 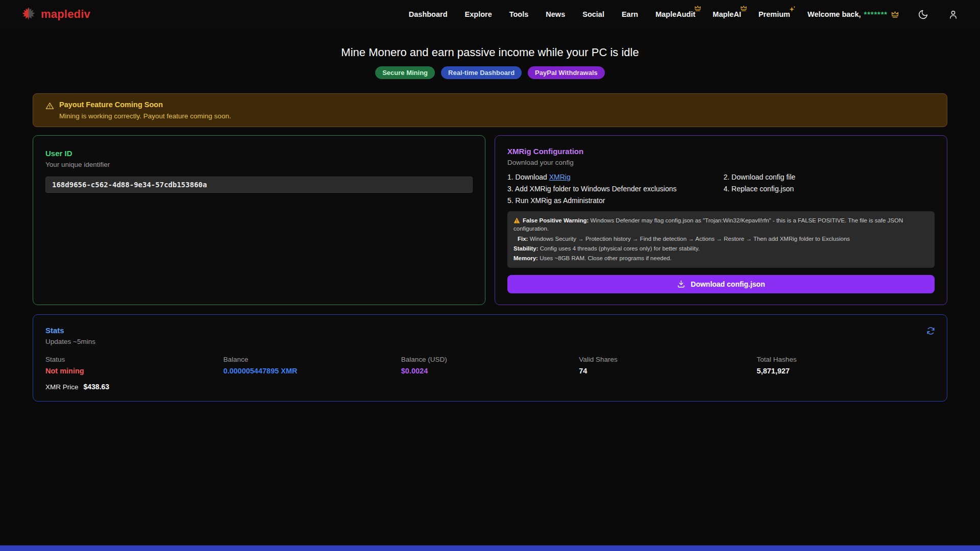 What do you see at coordinates (134, 365) in the screenshot?
I see `metric-status: Status Not mining` at bounding box center [134, 365].